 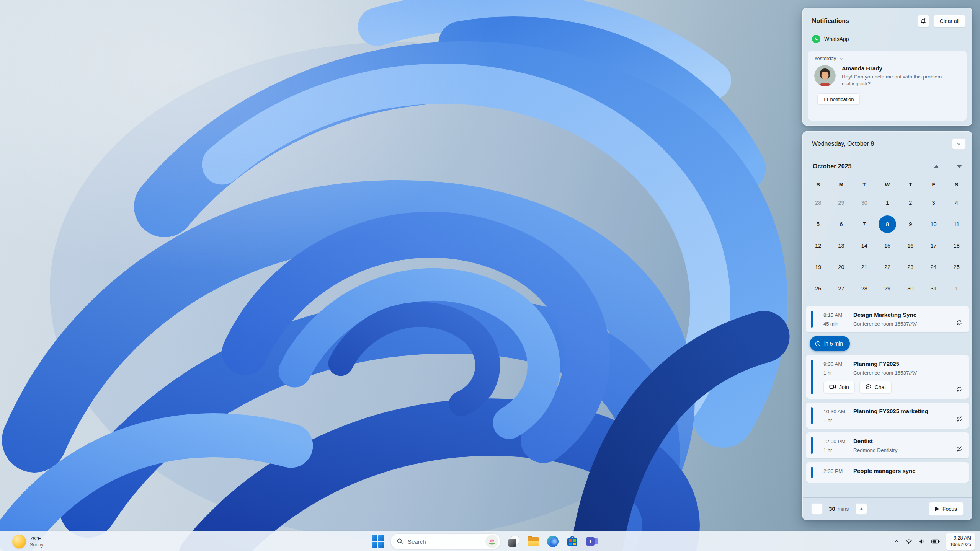 I want to click on chevron-down-icon, so click(x=959, y=144).